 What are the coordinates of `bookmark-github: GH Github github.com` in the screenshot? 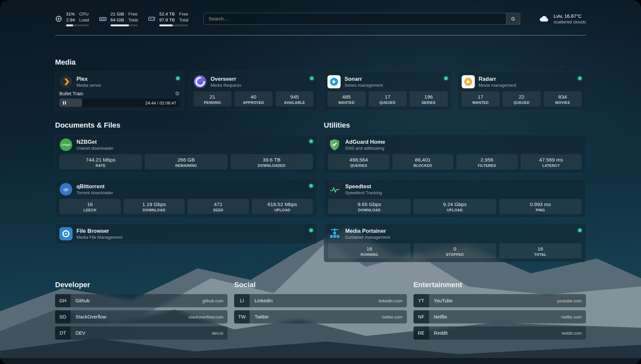 It's located at (141, 301).